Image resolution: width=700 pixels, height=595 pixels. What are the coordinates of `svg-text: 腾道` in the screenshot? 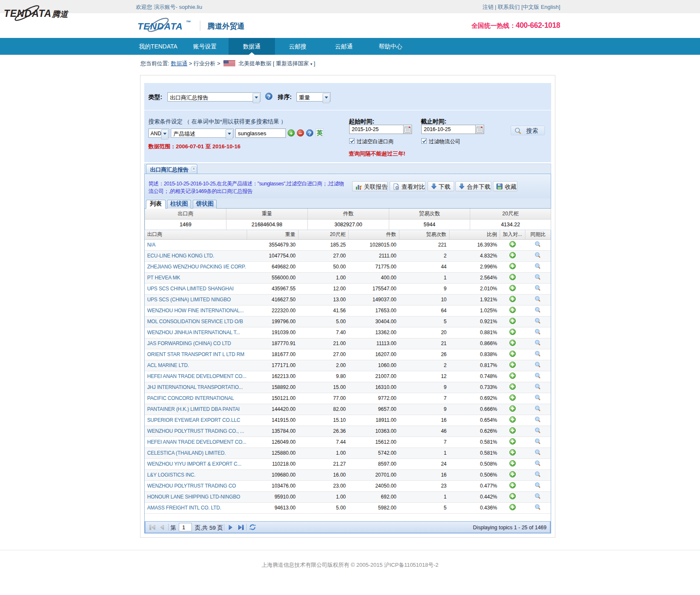 It's located at (60, 14).